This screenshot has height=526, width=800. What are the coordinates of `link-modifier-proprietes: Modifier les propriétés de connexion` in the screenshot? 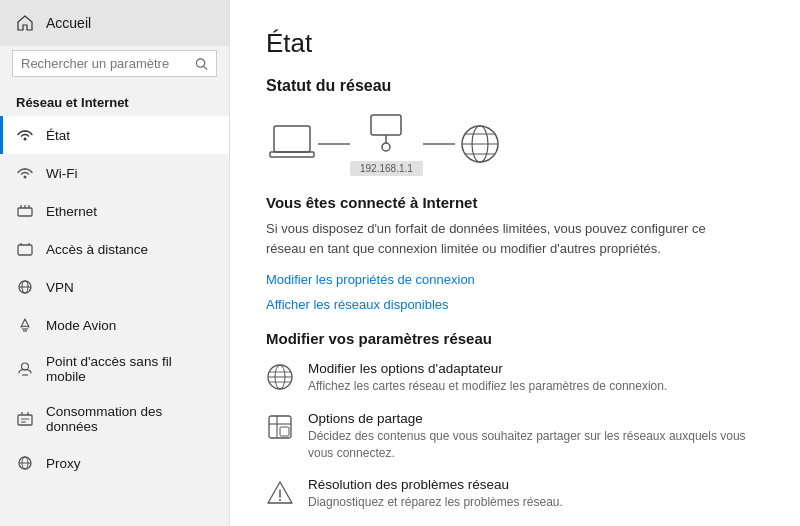 It's located at (515, 280).